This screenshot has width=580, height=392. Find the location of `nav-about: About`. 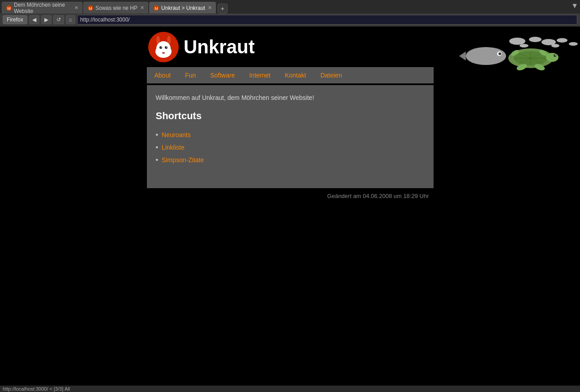

nav-about: About is located at coordinates (163, 75).